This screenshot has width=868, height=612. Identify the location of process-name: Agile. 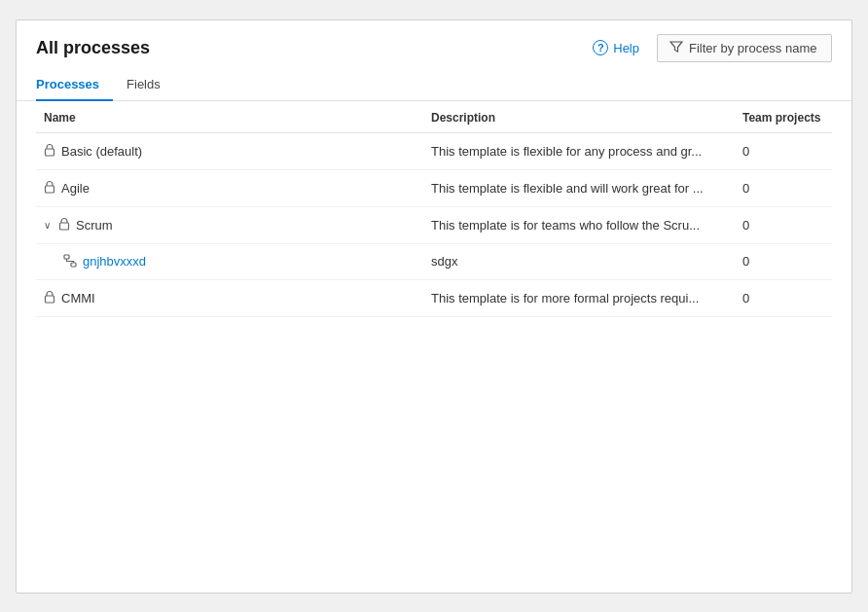
(76, 189).